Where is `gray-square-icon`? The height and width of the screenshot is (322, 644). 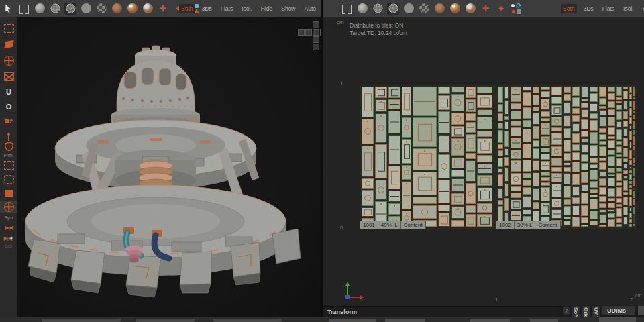
gray-square-icon is located at coordinates (519, 12).